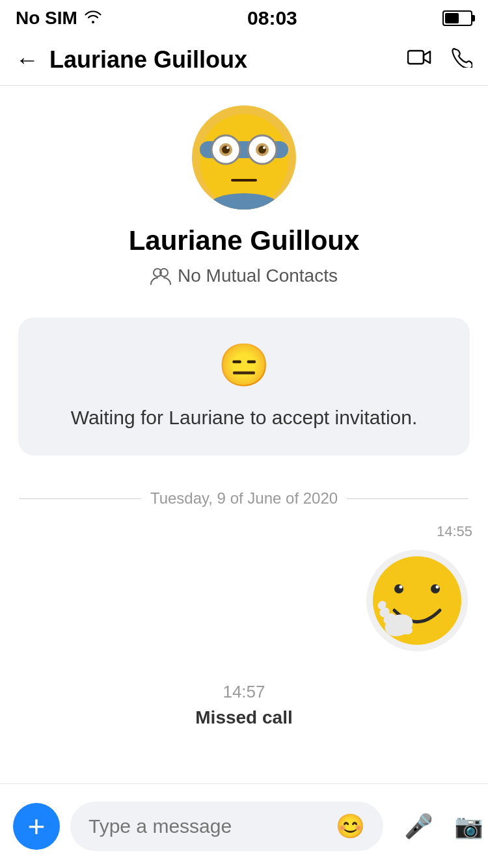 The height and width of the screenshot is (868, 488). I want to click on status-time: 08:03, so click(272, 18).